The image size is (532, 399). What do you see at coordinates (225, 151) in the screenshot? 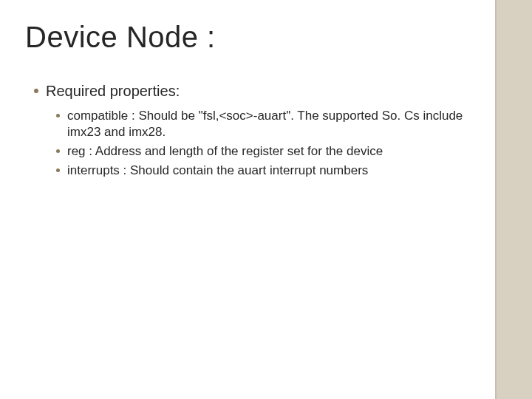
I see `bullet-lvl2-text: reg : Address and length of the register…` at bounding box center [225, 151].